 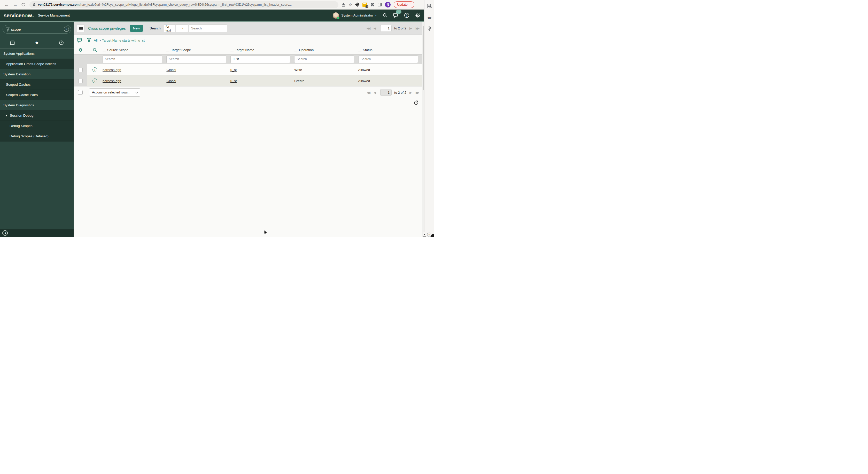 I want to click on servicenow-logo: servicenow™, so click(x=19, y=15).